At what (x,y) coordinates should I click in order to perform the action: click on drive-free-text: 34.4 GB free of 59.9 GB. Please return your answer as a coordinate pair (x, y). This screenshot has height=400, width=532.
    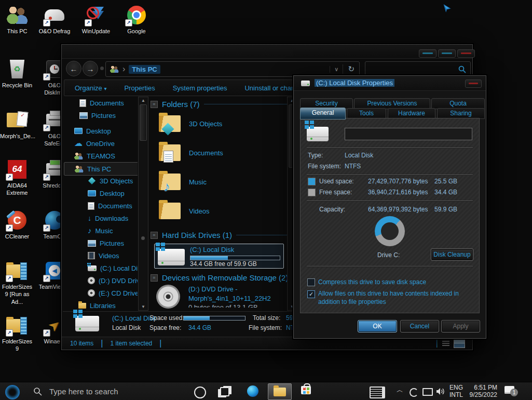
    Looking at the image, I should click on (223, 264).